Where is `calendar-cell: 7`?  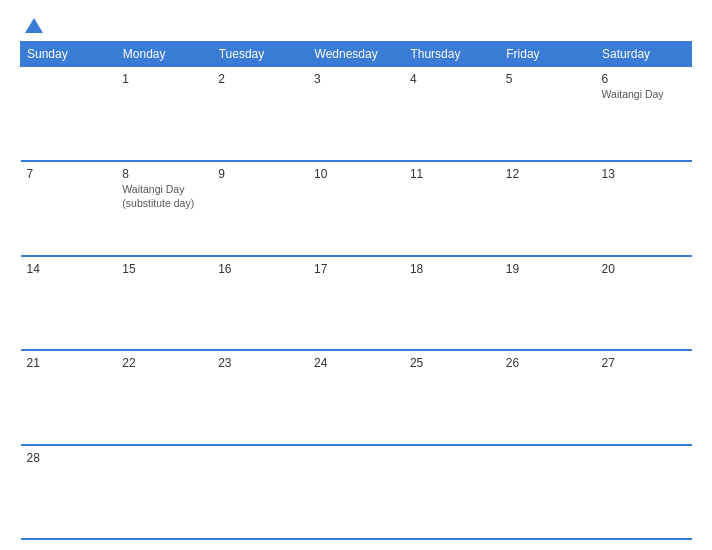 calendar-cell: 7 is located at coordinates (69, 208).